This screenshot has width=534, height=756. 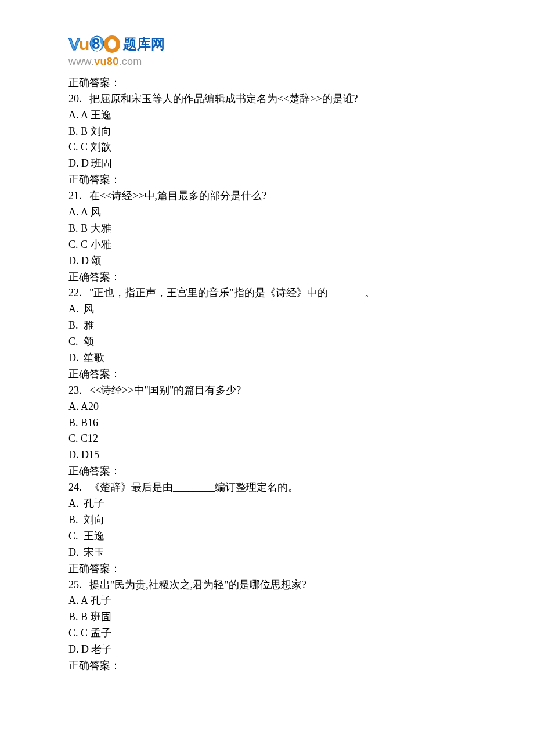 I want to click on option: B. B 大雅, so click(x=267, y=229).